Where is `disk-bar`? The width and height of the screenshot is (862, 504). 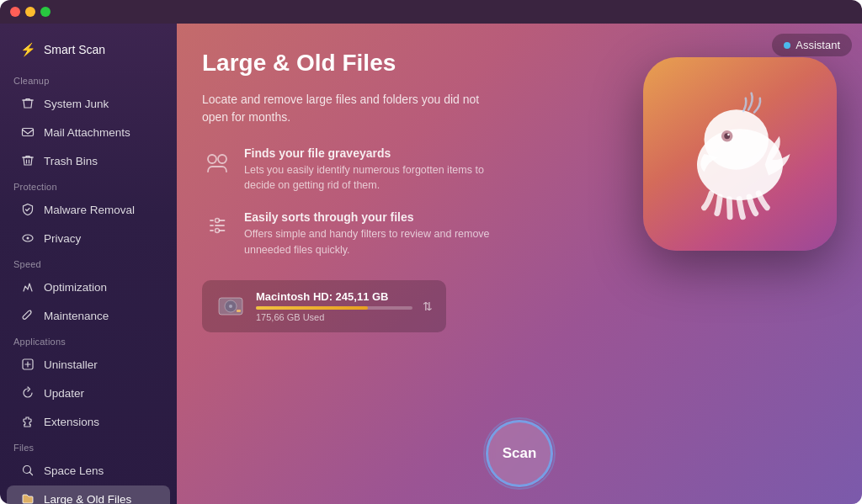
disk-bar is located at coordinates (311, 308).